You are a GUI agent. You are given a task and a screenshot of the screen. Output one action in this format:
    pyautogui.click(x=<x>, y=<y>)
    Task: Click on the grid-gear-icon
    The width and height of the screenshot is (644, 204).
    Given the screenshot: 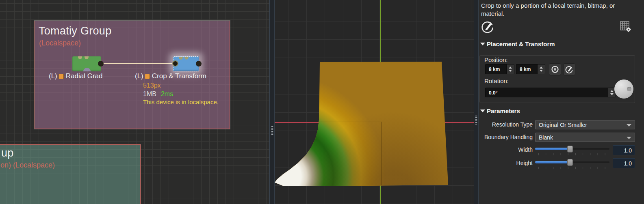 What is the action you would take?
    pyautogui.click(x=625, y=26)
    